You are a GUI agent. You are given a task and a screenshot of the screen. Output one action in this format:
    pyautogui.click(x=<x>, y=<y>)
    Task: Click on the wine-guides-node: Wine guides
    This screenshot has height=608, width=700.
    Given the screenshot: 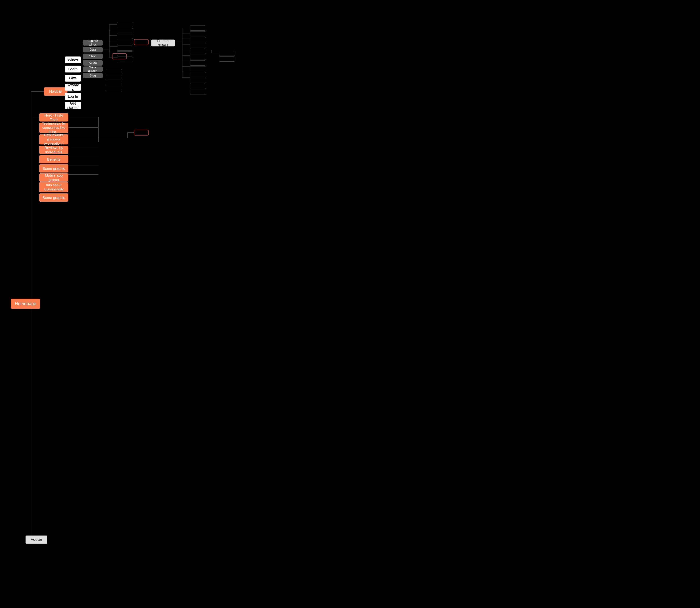 What is the action you would take?
    pyautogui.click(x=93, y=69)
    